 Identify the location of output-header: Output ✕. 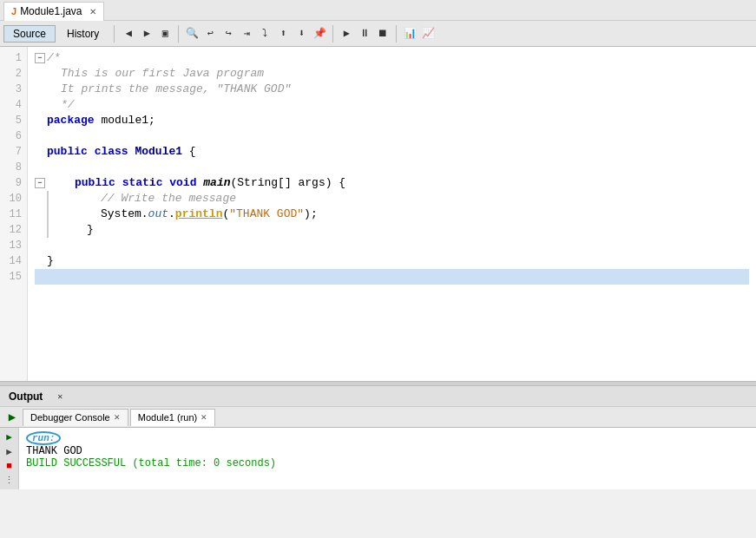
(378, 397).